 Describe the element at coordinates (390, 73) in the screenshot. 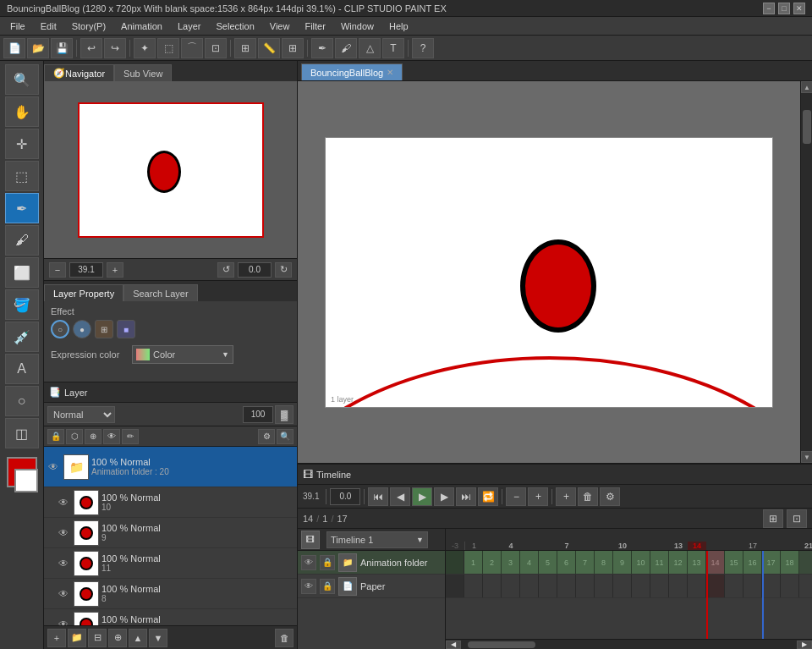

I see `tab-close-btn: ✕` at that location.